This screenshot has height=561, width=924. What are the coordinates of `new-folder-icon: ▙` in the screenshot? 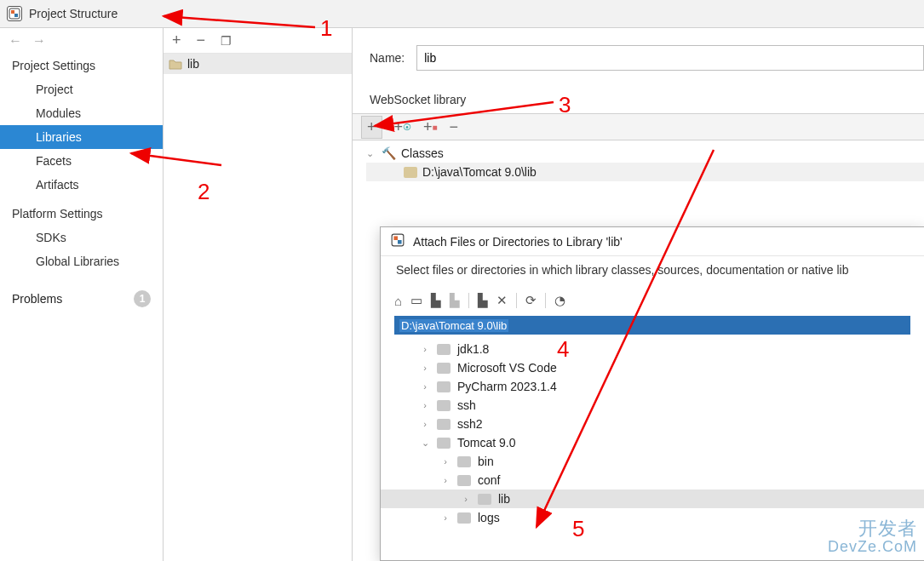 It's located at (483, 301).